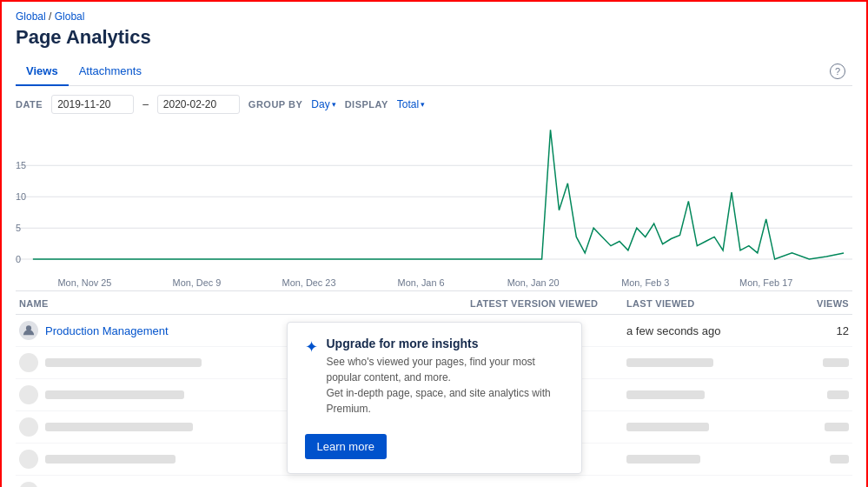 This screenshot has width=868, height=487. Describe the element at coordinates (445, 344) in the screenshot. I see `upgrade-title: Upgrade for more insights` at that location.